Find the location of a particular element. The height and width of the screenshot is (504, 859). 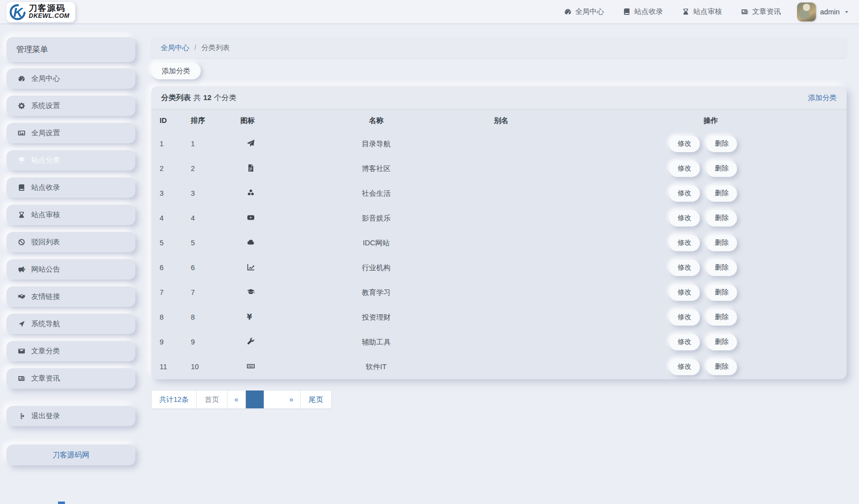

logo: K 刀客源码 DKEWL.COM is located at coordinates (41, 12).